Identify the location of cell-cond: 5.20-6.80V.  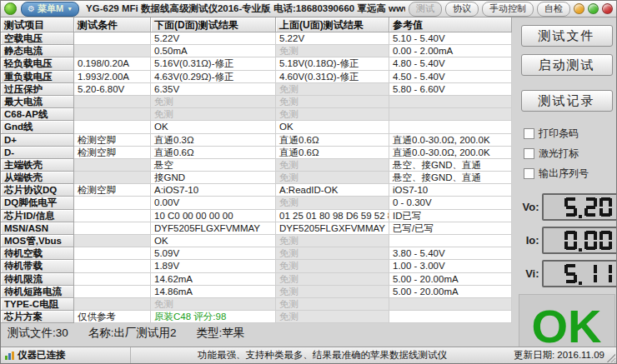
(113, 90).